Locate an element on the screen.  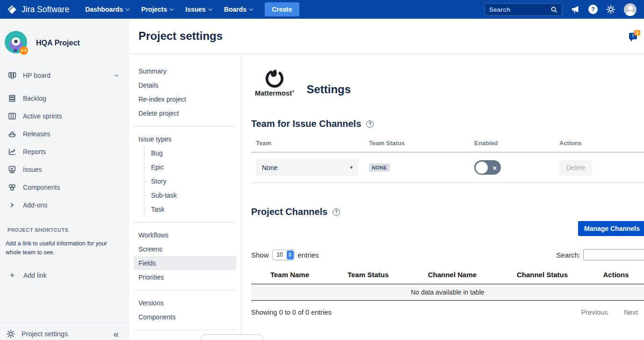
mattermost-logo: Mattermost® is located at coordinates (275, 82).